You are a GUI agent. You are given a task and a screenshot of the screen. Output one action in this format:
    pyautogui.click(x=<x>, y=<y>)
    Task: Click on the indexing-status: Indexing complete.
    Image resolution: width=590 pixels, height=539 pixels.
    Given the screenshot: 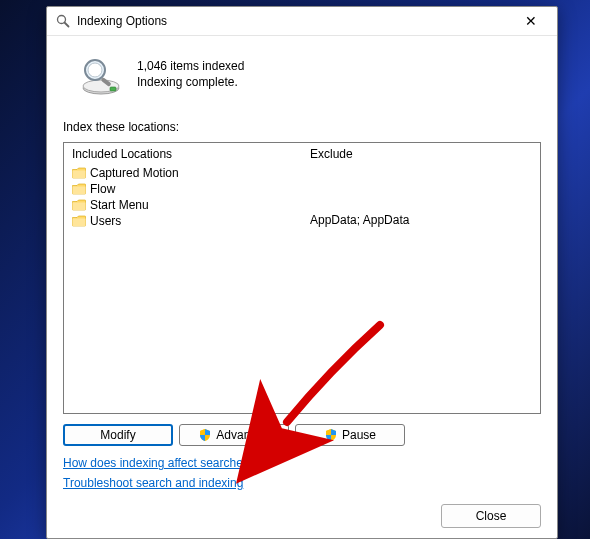 What is the action you would take?
    pyautogui.click(x=190, y=82)
    